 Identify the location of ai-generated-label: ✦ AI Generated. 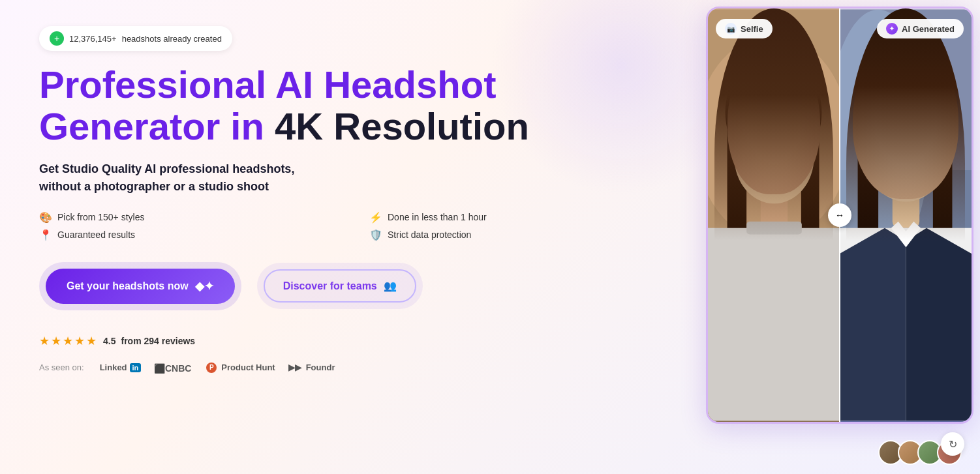
(920, 29).